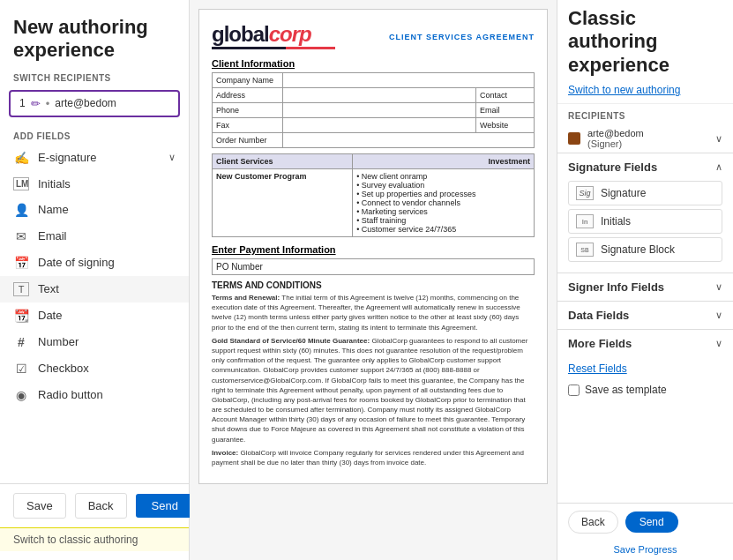 The width and height of the screenshot is (733, 560). Describe the element at coordinates (373, 196) in the screenshot. I see `services-table: Client Services Investment New Customer …` at that location.